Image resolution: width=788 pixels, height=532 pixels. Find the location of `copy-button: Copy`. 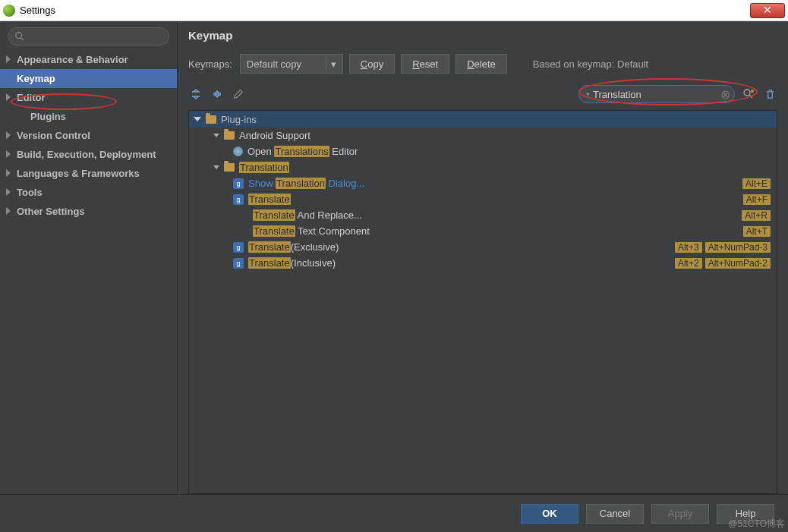

copy-button: Copy is located at coordinates (372, 64).